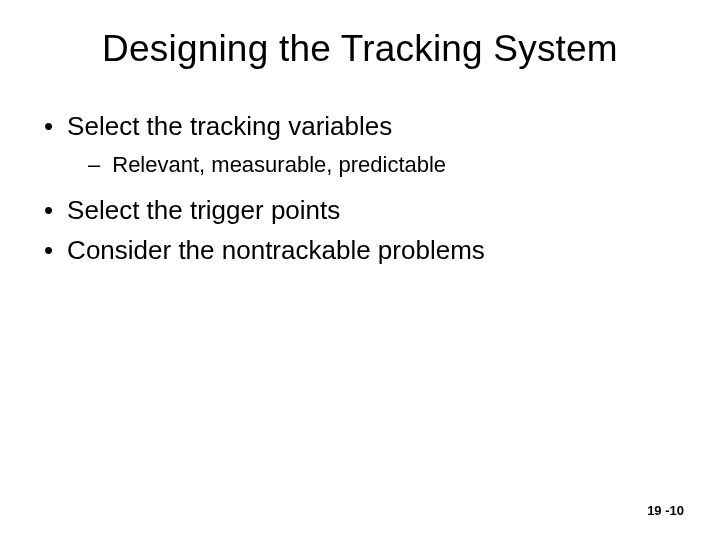  What do you see at coordinates (230, 126) in the screenshot?
I see `bullet-text: Select the tracking variables` at bounding box center [230, 126].